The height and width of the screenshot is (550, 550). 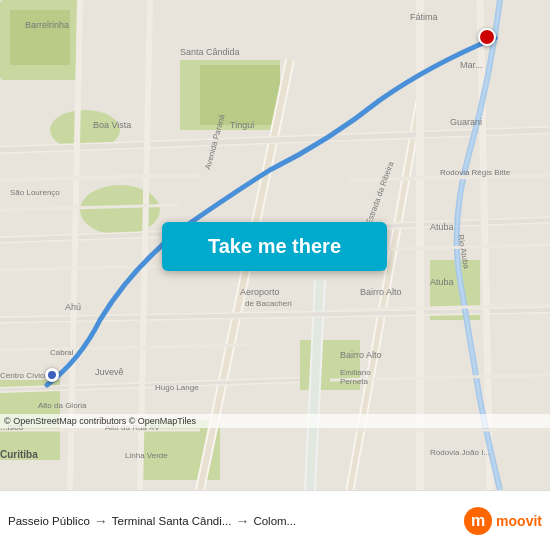 I want to click on take-me-there-button: Take me there, so click(x=274, y=246).